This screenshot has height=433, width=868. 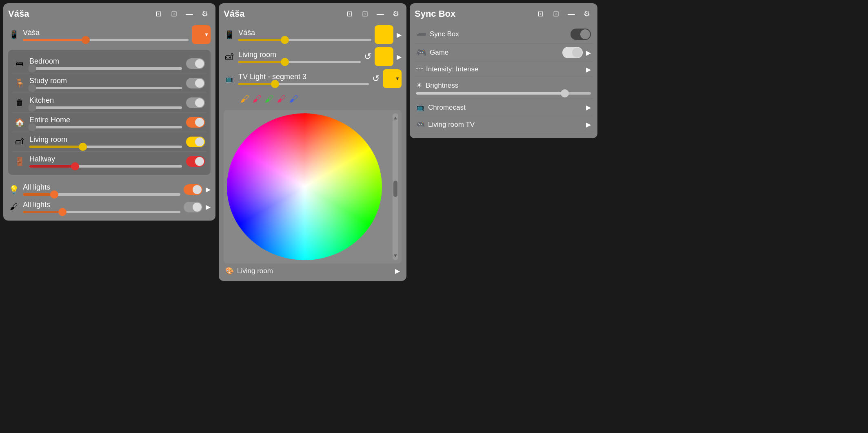 What do you see at coordinates (392, 79) in the screenshot?
I see `p2-tvlight-badge: ▼` at bounding box center [392, 79].